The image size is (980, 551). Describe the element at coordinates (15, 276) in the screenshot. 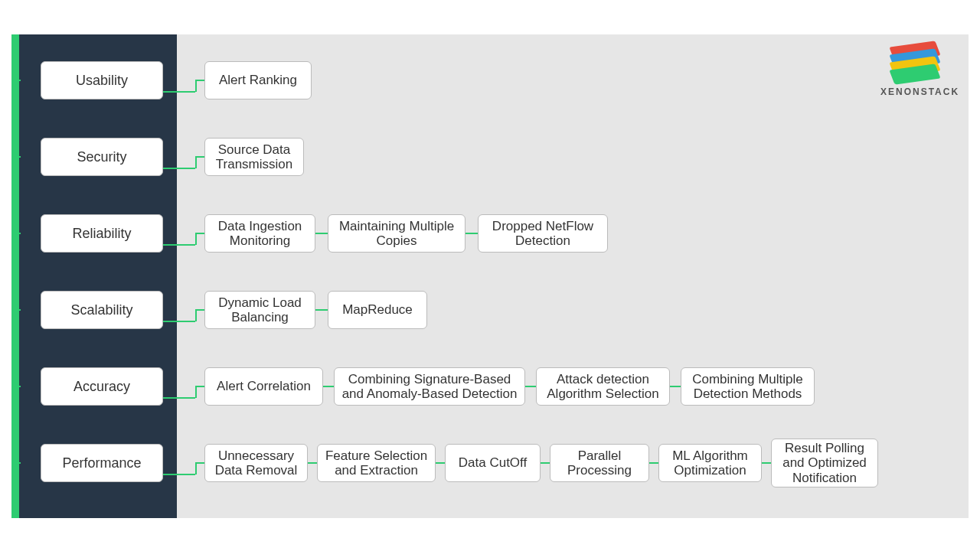

I see `accent-bar` at that location.